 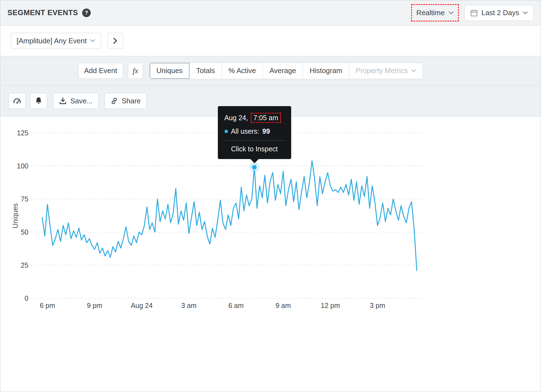 I want to click on save-button: Save..., so click(x=76, y=101).